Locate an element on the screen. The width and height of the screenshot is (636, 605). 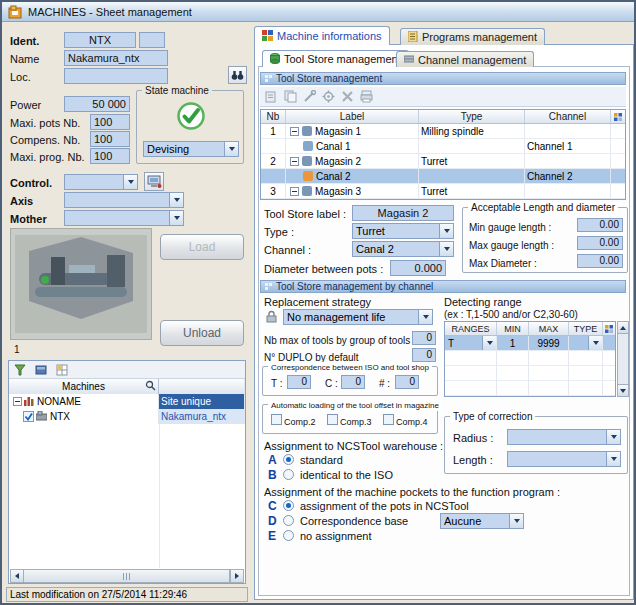
option-b-radio is located at coordinates (288, 474).